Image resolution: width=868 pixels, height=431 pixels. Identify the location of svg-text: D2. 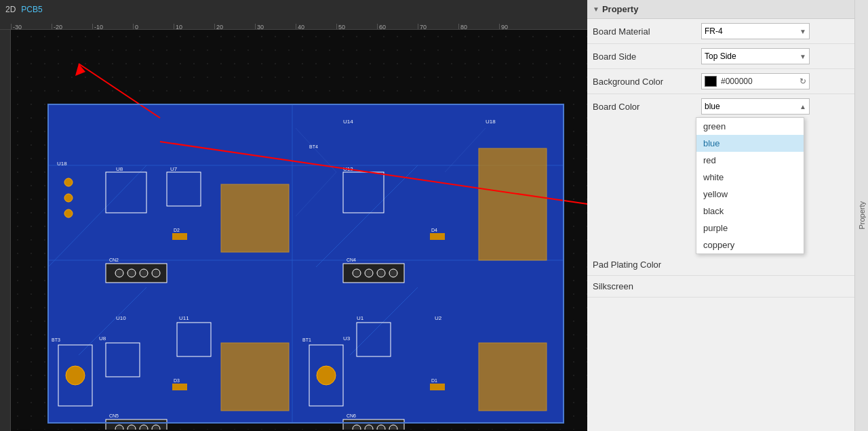
(176, 230).